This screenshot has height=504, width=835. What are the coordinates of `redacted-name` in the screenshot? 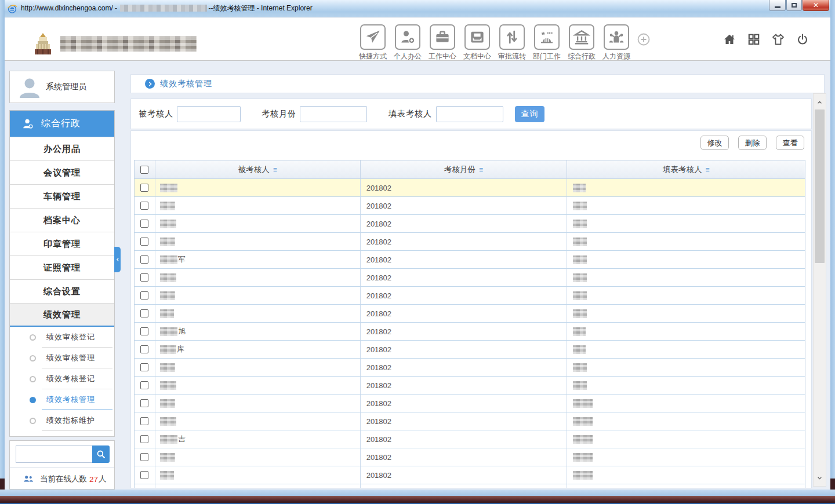 It's located at (583, 458).